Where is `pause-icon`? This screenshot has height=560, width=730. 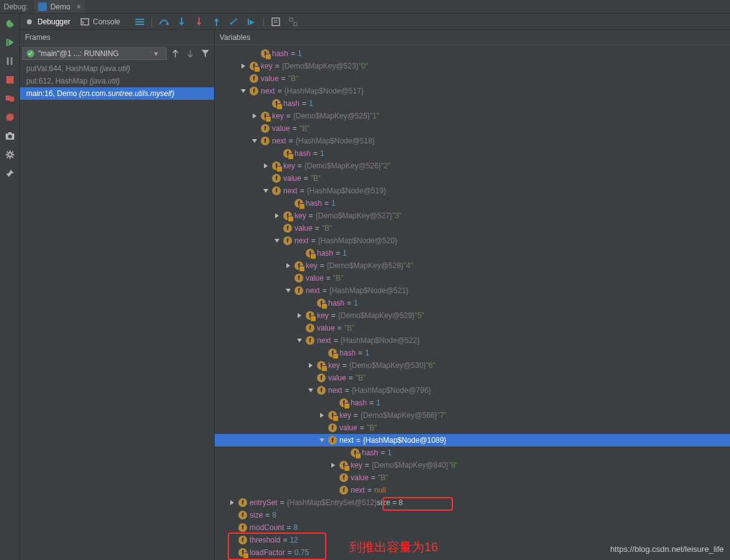 pause-icon is located at coordinates (10, 61).